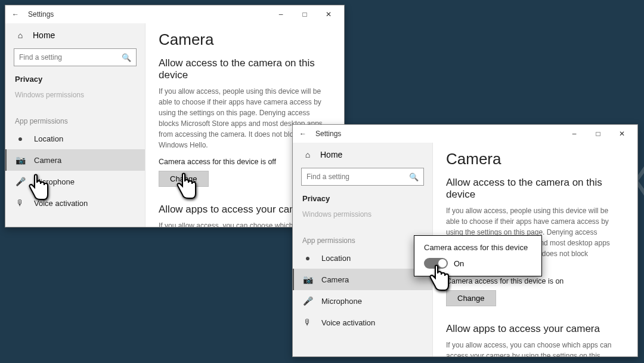 Image resolution: width=644 pixels, height=363 pixels. Describe the element at coordinates (478, 263) in the screenshot. I see `toggle-row: On` at that location.